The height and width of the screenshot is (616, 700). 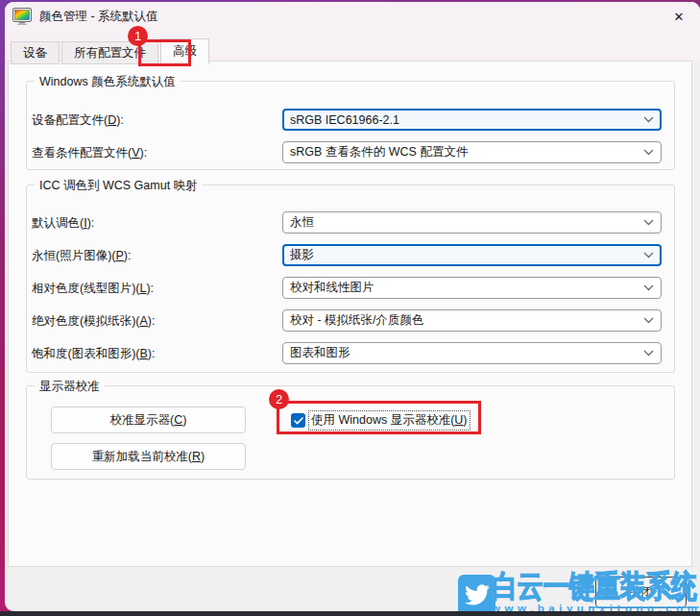 I want to click on tab-strip: 设备 所有配置文件 高级, so click(x=111, y=52).